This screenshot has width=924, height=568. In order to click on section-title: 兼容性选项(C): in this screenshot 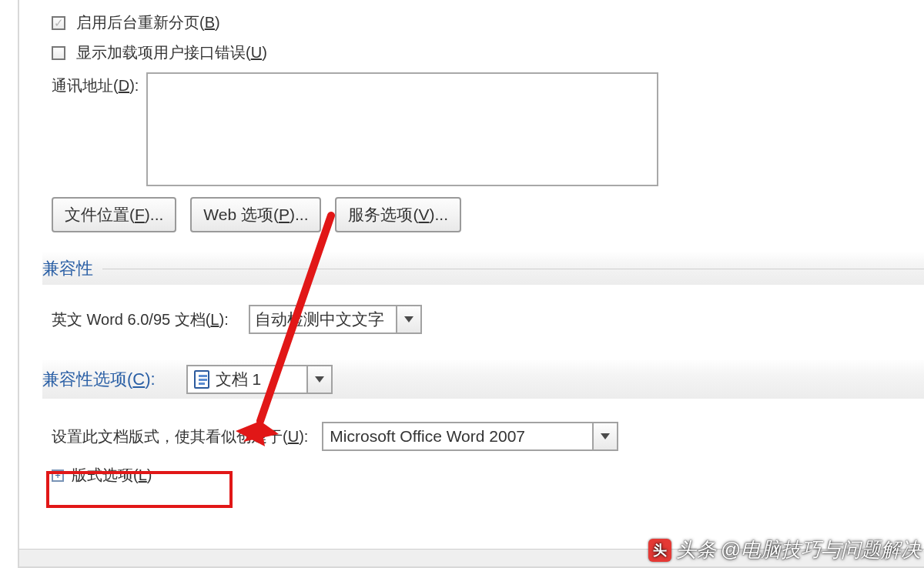, I will do `click(99, 379)`.